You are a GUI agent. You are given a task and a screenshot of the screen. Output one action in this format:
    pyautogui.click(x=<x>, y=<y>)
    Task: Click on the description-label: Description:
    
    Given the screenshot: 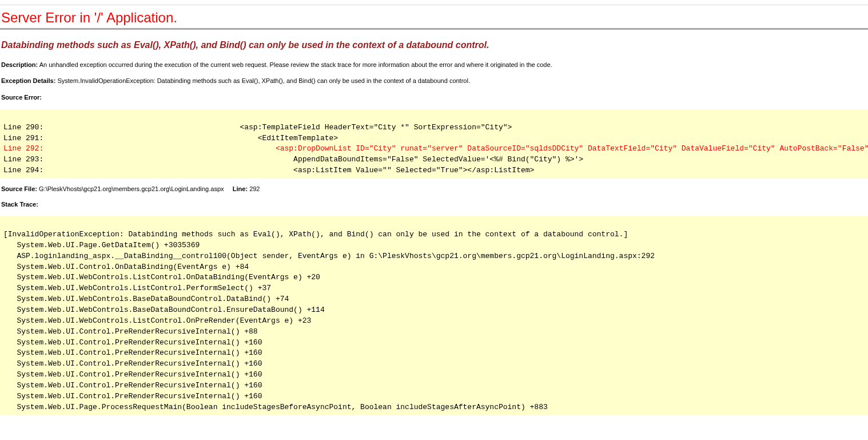 What is the action you would take?
    pyautogui.click(x=19, y=65)
    